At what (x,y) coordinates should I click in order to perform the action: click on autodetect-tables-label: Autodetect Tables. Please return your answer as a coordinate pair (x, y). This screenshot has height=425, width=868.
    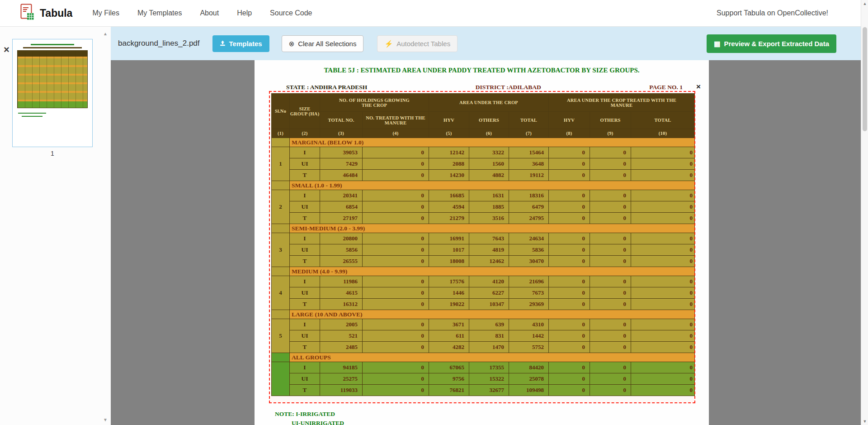
    Looking at the image, I should click on (423, 43).